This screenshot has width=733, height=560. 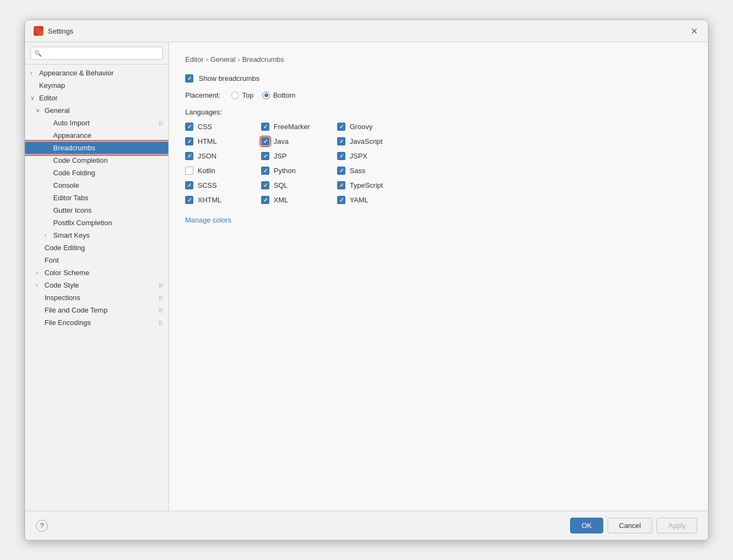 What do you see at coordinates (439, 220) in the screenshot?
I see `manage-colors-container: Manage colors` at bounding box center [439, 220].